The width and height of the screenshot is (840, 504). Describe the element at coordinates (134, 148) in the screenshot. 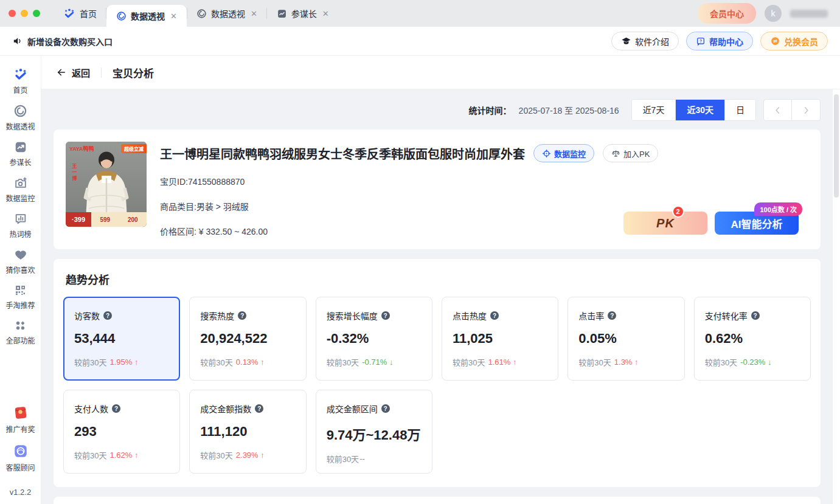

I see `product-promo-ribbon: 超级立减` at that location.